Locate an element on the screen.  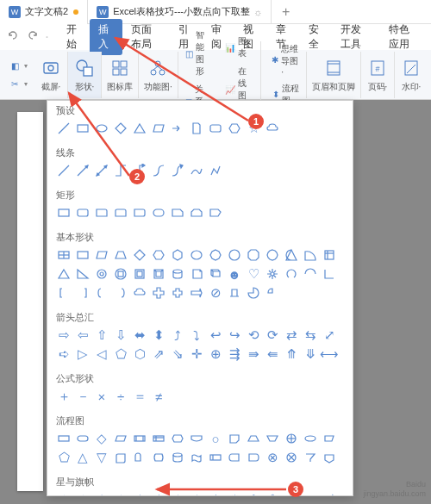
shape-item: ○ is located at coordinates (216, 439).